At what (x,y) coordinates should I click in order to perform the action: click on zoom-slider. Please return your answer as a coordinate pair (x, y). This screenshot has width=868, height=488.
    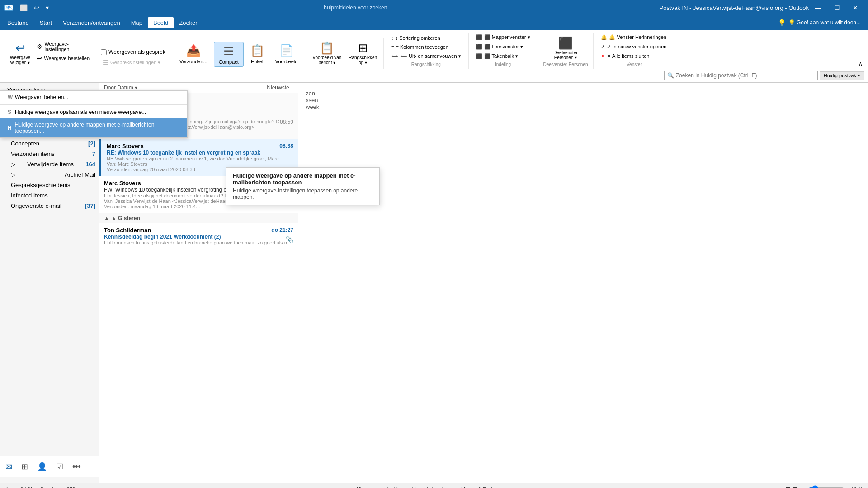
    Looking at the image, I should click on (826, 487).